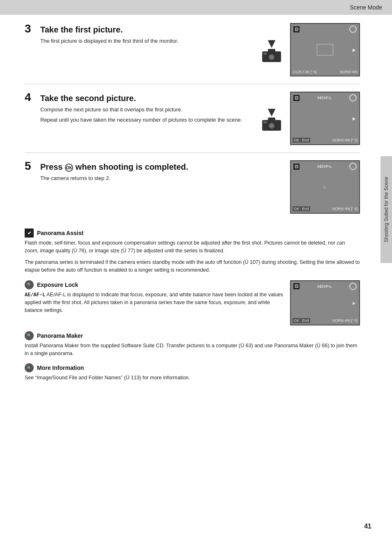 This screenshot has width=392, height=540. I want to click on step-3-body: The first picture is displayed in the fi…, so click(147, 41).